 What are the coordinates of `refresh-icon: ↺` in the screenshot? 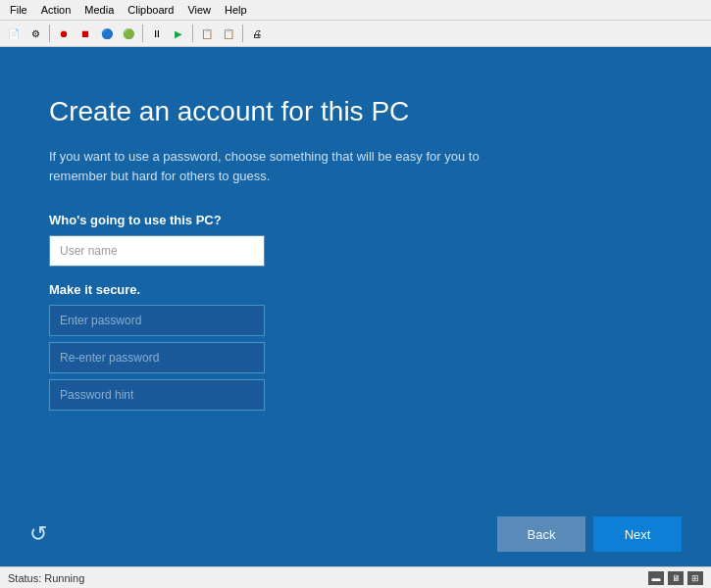 It's located at (38, 534).